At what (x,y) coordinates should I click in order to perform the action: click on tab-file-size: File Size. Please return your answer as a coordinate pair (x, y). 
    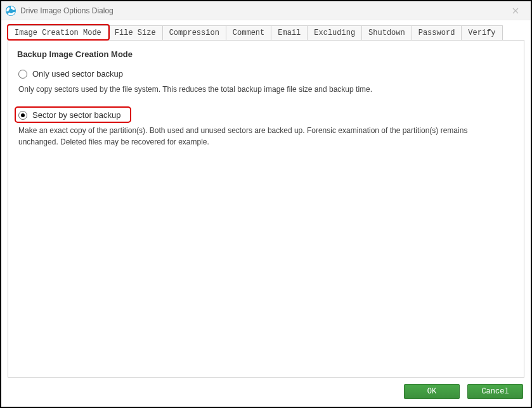
    Looking at the image, I should click on (136, 33).